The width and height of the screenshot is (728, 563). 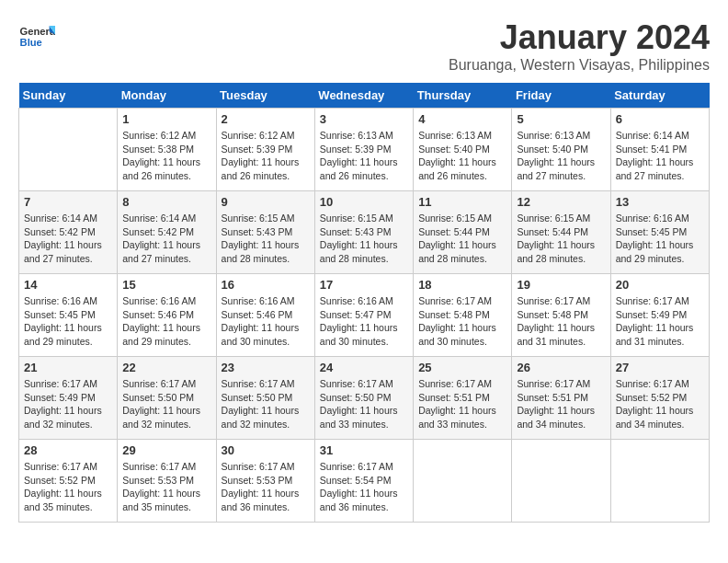 What do you see at coordinates (462, 368) in the screenshot?
I see `day-number: 25` at bounding box center [462, 368].